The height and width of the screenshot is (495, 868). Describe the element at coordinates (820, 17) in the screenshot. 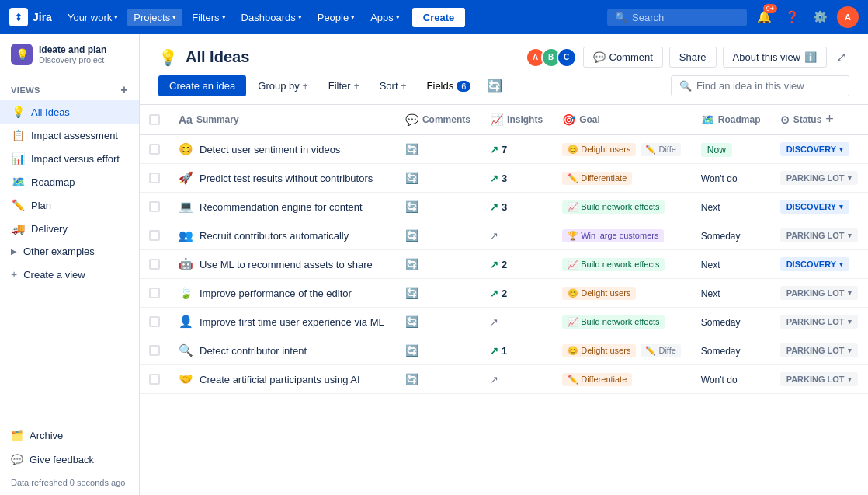

I see `settings-button: ⚙️` at that location.